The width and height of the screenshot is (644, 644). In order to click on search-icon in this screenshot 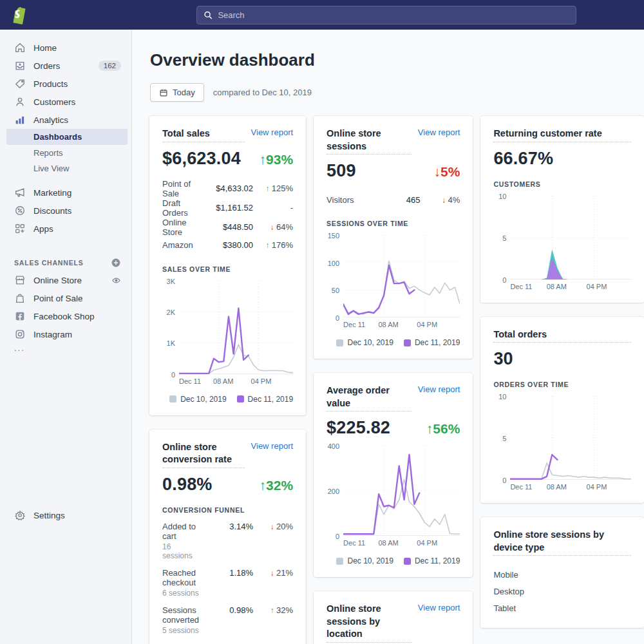, I will do `click(208, 15)`.